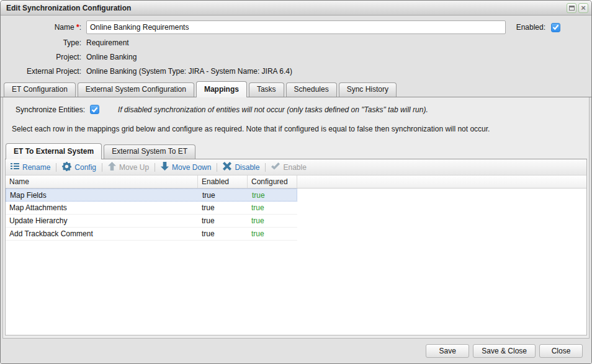 Image resolution: width=592 pixels, height=364 pixels. Describe the element at coordinates (102, 195) in the screenshot. I see `cell-name: Map Fields` at that location.